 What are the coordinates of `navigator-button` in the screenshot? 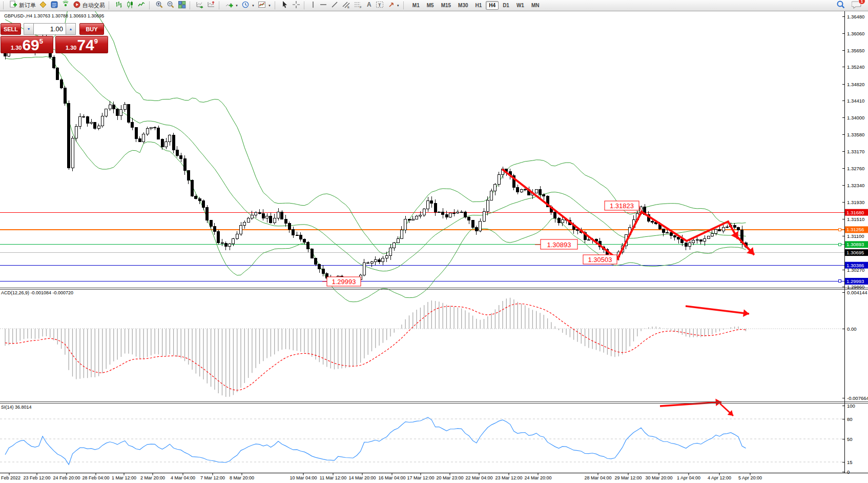 It's located at (66, 5).